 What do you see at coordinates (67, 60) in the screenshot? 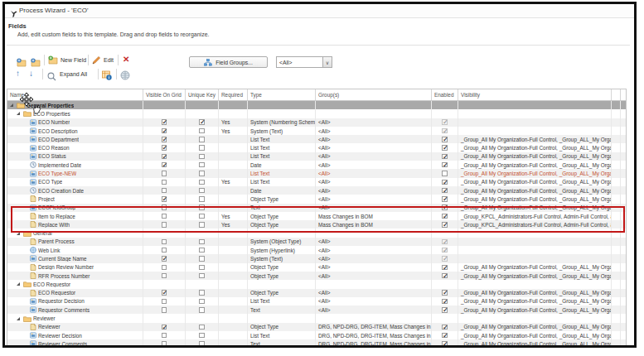
I see `new-field-button: New Field` at bounding box center [67, 60].